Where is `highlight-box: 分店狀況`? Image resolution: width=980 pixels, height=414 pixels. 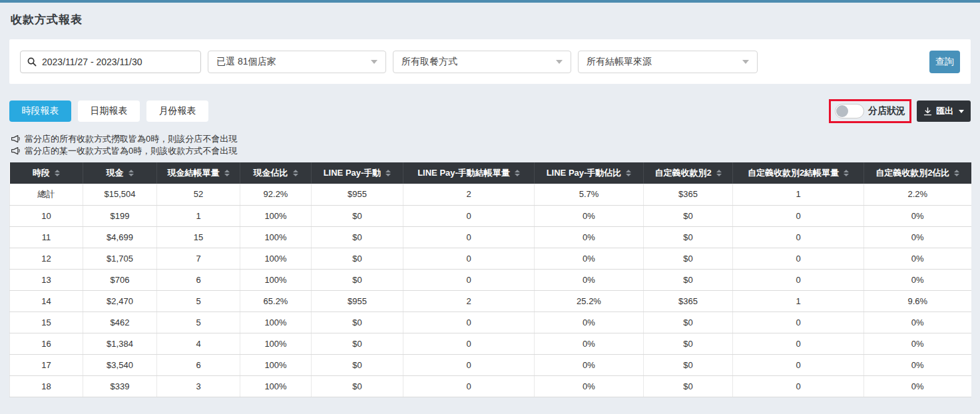
highlight-box: 分店狀況 is located at coordinates (870, 111).